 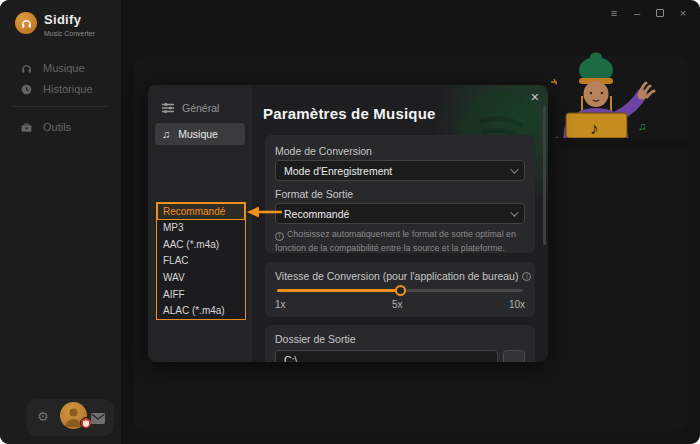 I want to click on sidebar-item-musique: Musique, so click(x=60, y=68).